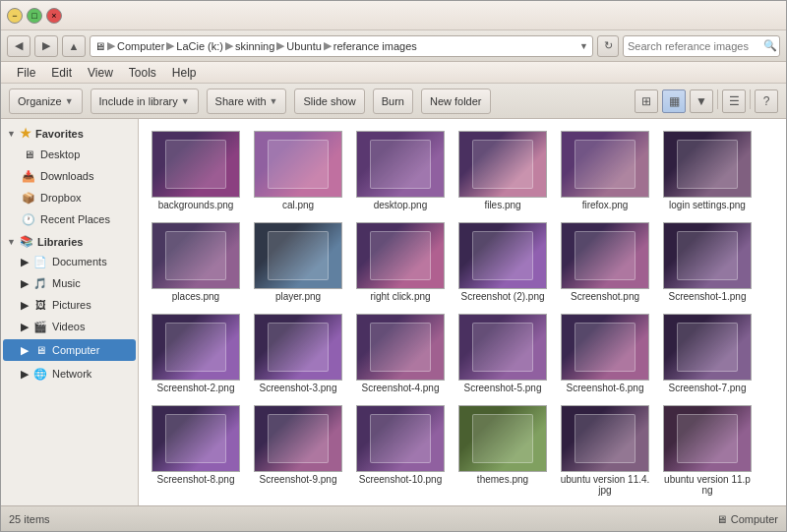  I want to click on view-medium-icons-button: ▦, so click(674, 101).